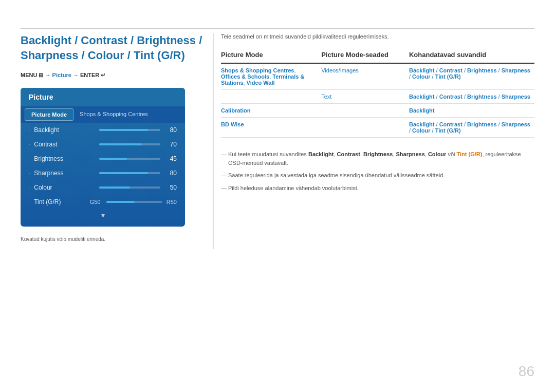  Describe the element at coordinates (114, 115) in the screenshot. I see `tab-shops: Shops & Shopping Centres` at that location.